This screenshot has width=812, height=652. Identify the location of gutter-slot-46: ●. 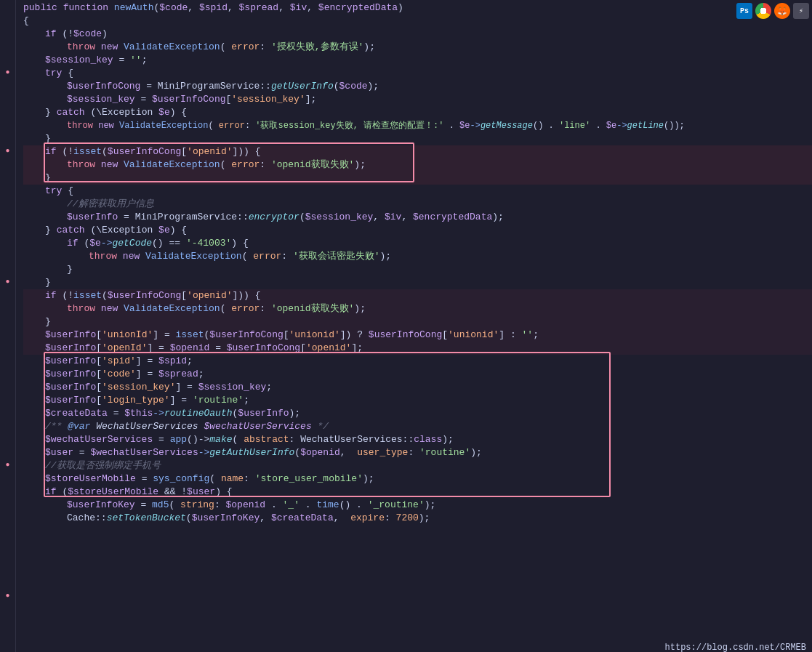
(8, 595).